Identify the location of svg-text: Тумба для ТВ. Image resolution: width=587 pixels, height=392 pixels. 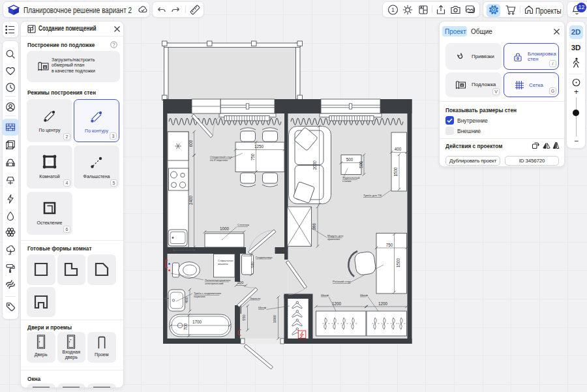
(372, 196).